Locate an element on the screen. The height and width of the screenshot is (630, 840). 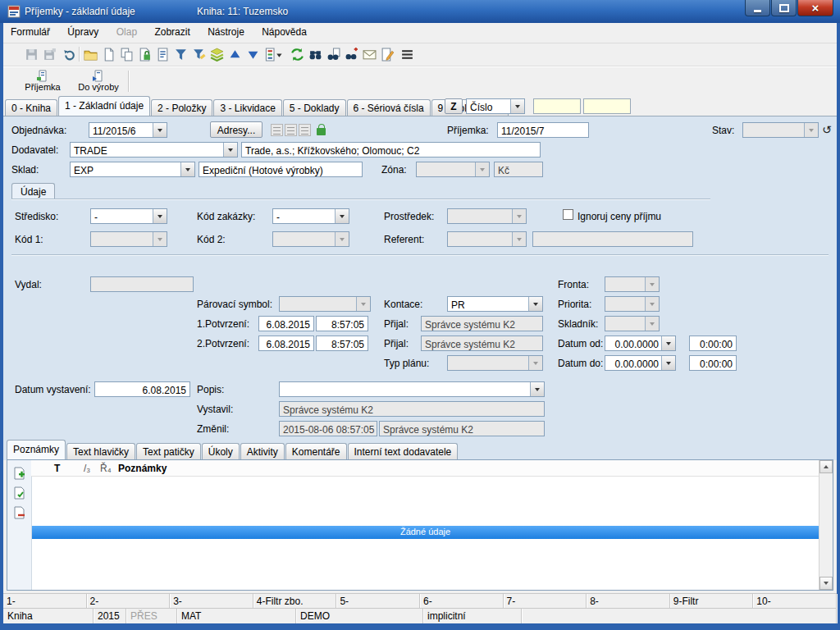
tab-ukoly: Úkoly is located at coordinates (221, 451).